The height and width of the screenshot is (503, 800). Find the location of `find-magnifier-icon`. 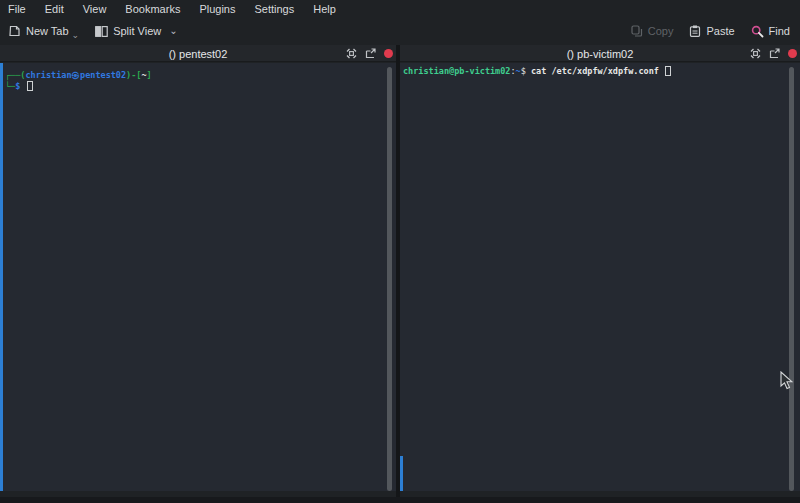

find-magnifier-icon is located at coordinates (758, 32).